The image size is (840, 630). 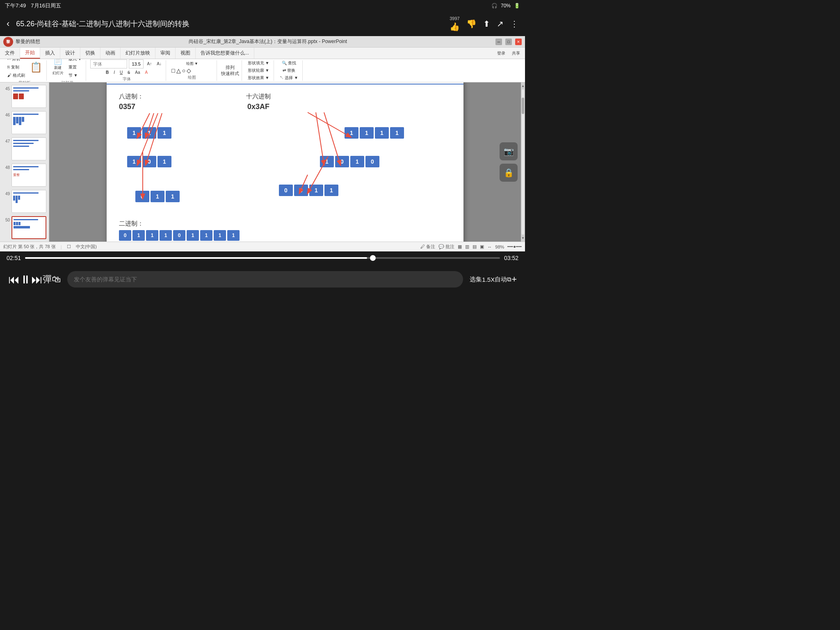 I want to click on font-color-button: A, so click(x=147, y=72).